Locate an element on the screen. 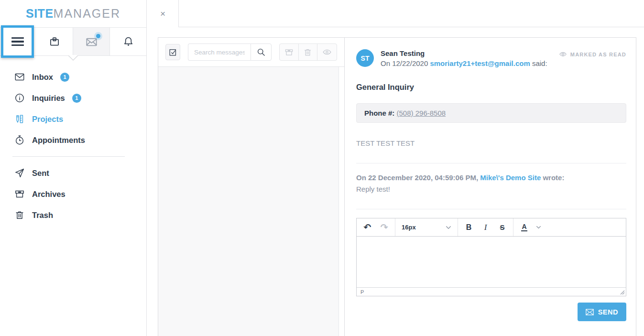 This screenshot has width=644, height=336. delete-selected-button is located at coordinates (308, 52).